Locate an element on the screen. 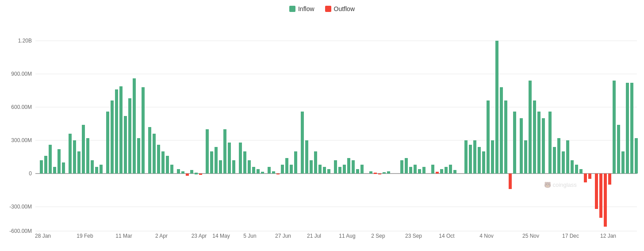 The width and height of the screenshot is (644, 251). inflow-label: Inflow is located at coordinates (306, 9).